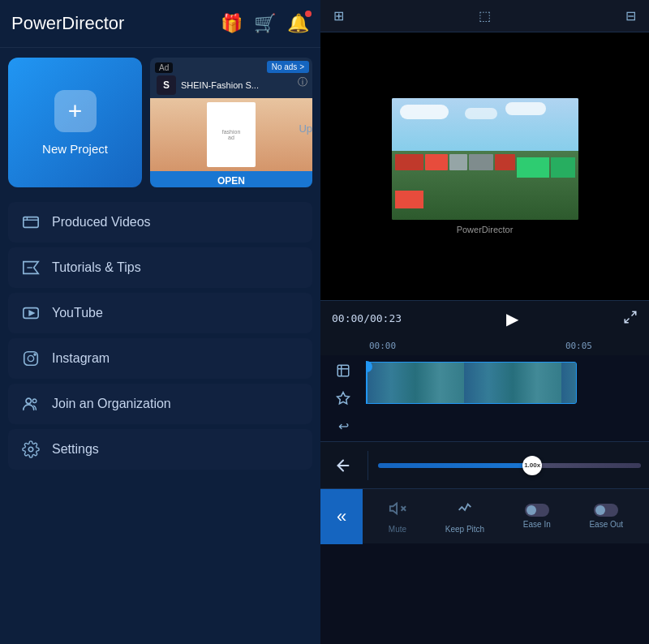 Image resolution: width=649 pixels, height=644 pixels. What do you see at coordinates (31, 222) in the screenshot?
I see `produced-videos-icon` at bounding box center [31, 222].